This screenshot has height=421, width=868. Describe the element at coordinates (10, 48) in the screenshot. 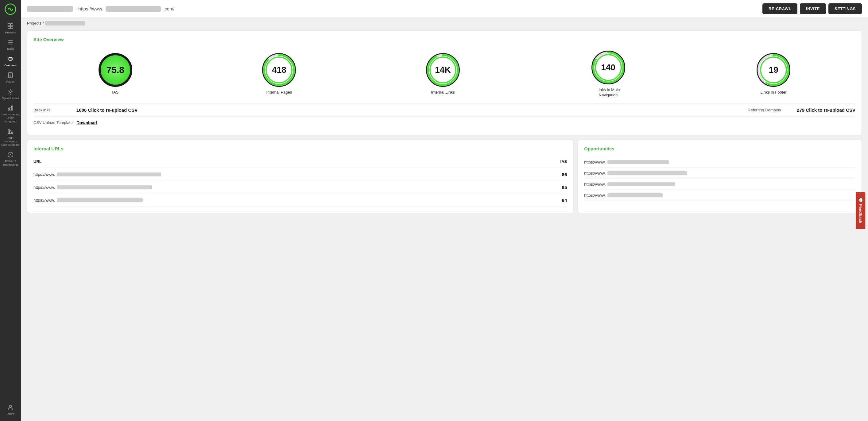

I see `sidebar-item-tasks-label: Tasks` at that location.